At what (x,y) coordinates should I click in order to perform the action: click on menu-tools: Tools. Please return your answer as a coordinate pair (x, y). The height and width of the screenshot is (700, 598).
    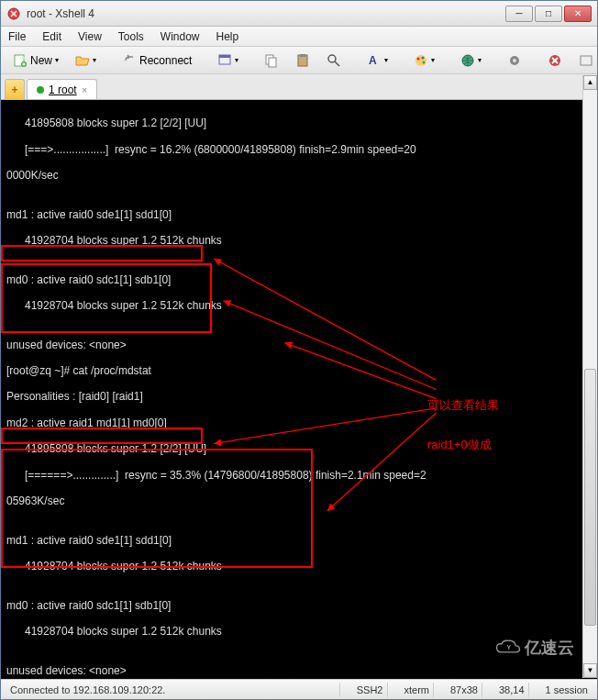
    Looking at the image, I should click on (131, 37).